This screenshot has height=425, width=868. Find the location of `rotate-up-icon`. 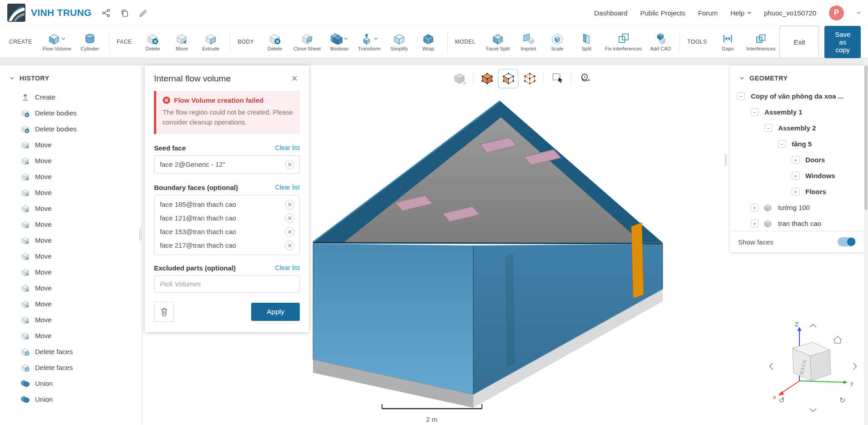

rotate-up-icon is located at coordinates (813, 326).